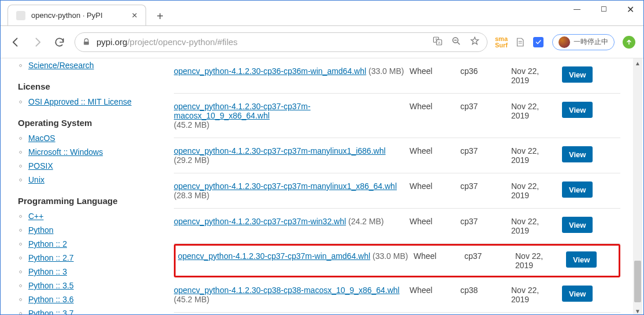  What do you see at coordinates (289, 116) in the screenshot?
I see `file-name-cell: opencv_python-4.1.2.30-cp37-cp37m-macosx…` at bounding box center [289, 116].